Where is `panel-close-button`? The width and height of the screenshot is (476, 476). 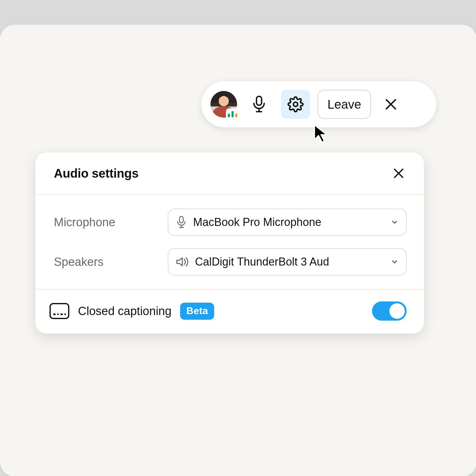
panel-close-button is located at coordinates (399, 173).